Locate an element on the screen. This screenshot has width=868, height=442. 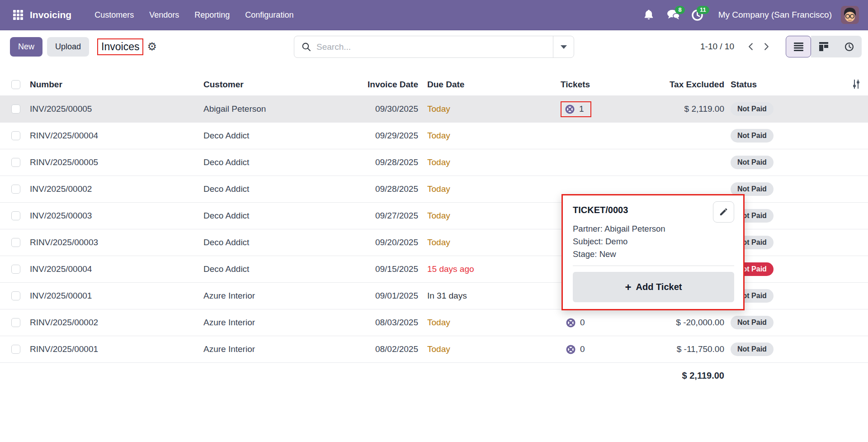
invoice-number: RINV/2025/00001 is located at coordinates (112, 349).